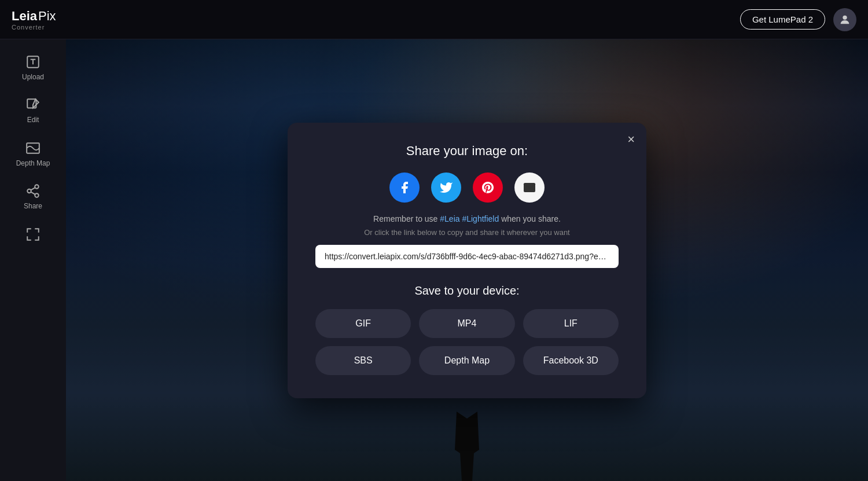  What do you see at coordinates (33, 105) in the screenshot?
I see `edit-icon` at bounding box center [33, 105].